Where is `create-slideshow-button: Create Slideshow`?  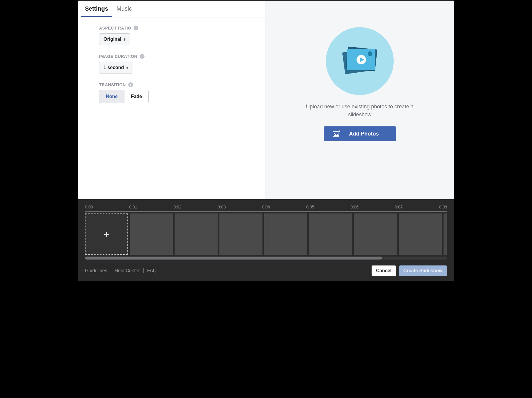 create-slideshow-button: Create Slideshow is located at coordinates (423, 271).